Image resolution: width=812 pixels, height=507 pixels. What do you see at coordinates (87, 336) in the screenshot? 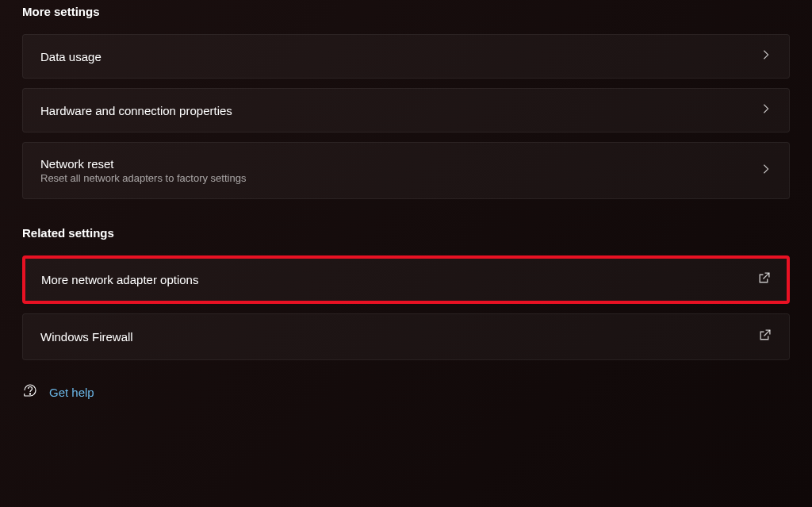
I see `item-text: Windows Firewall` at bounding box center [87, 336].